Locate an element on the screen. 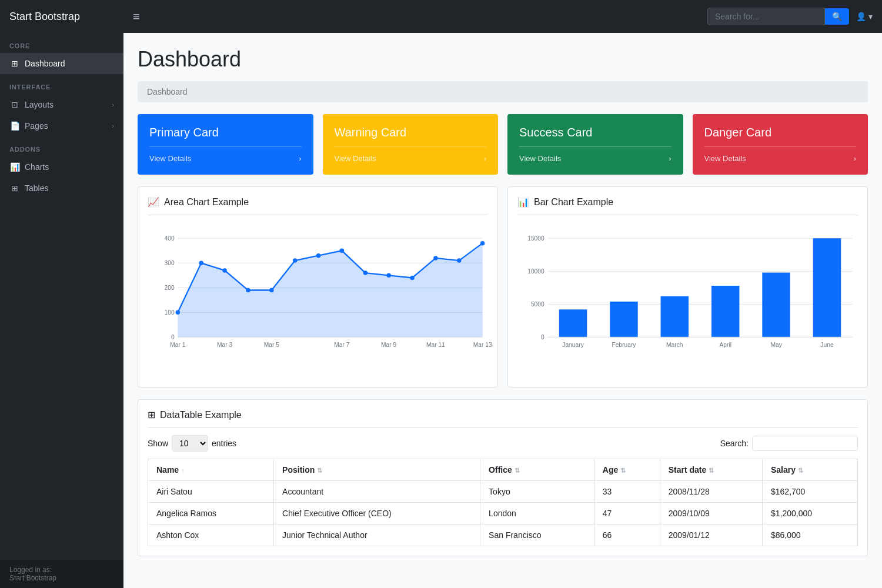  table-search-wrap: Search: is located at coordinates (789, 443).